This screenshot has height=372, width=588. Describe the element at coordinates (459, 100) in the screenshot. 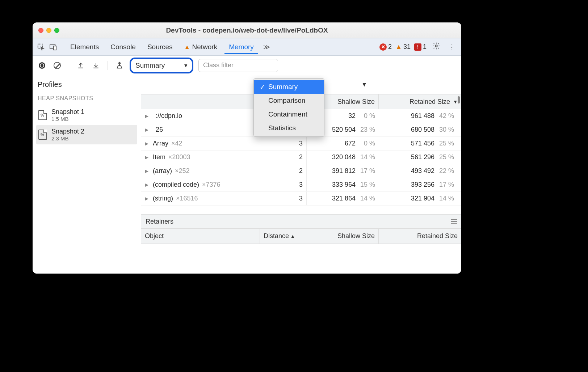

I see `scrollbar-thumb` at that location.